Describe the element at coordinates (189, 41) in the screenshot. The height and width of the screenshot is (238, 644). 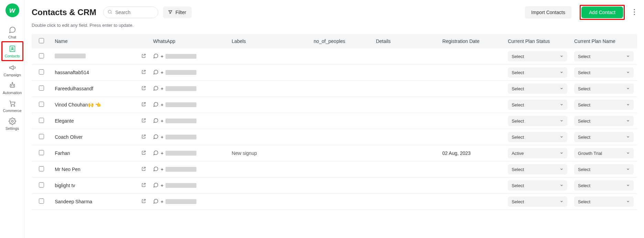
I see `col-whatsapp: WhatsApp` at that location.